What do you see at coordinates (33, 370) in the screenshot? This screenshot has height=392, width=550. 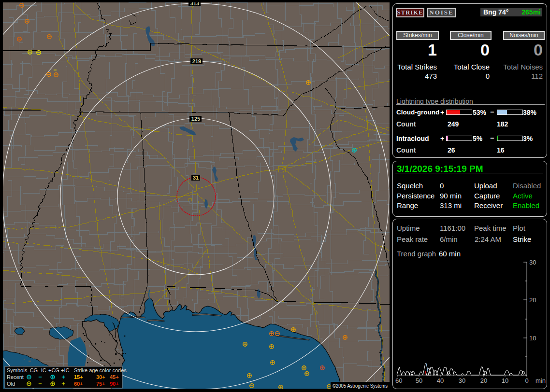 I see `svg-text: -CG` at bounding box center [33, 370].